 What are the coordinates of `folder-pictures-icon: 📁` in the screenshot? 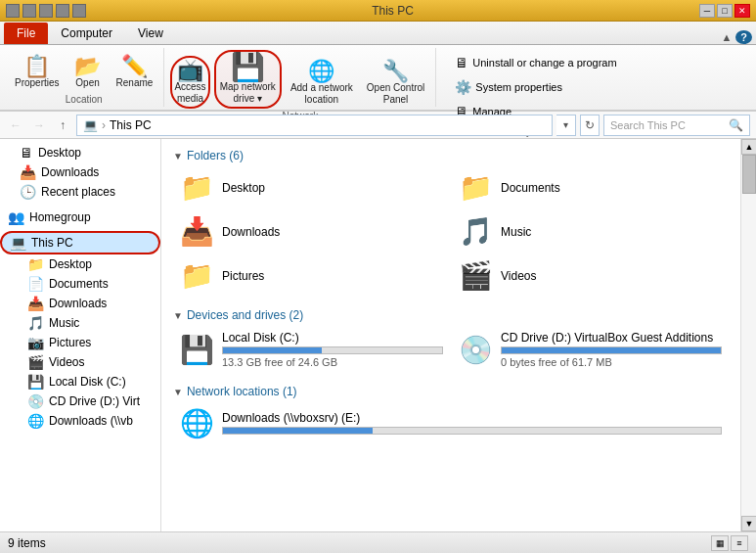 It's located at (198, 276).